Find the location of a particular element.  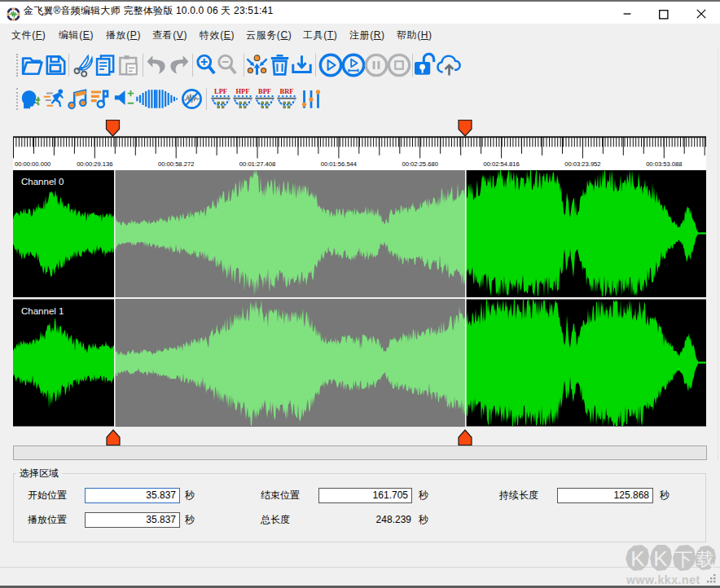

svg-text: 载 is located at coordinates (705, 559).